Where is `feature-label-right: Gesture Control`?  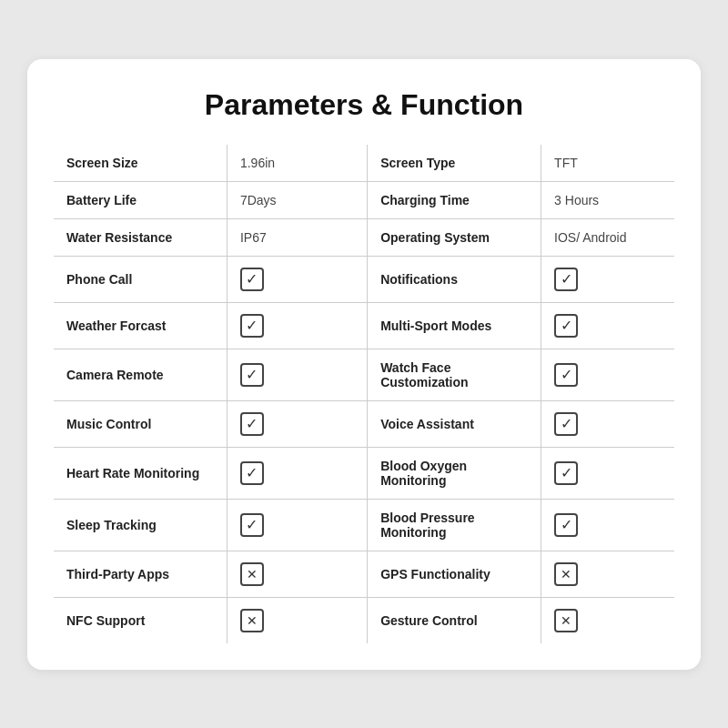 feature-label-right: Gesture Control is located at coordinates (455, 621).